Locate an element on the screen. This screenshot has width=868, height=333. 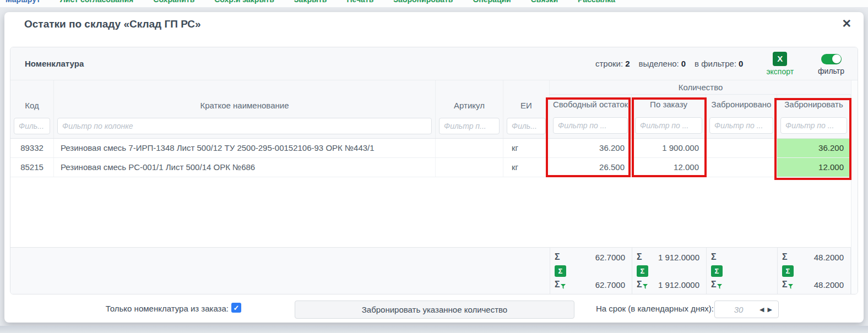
filter-input-free-stock is located at coordinates (590, 125).